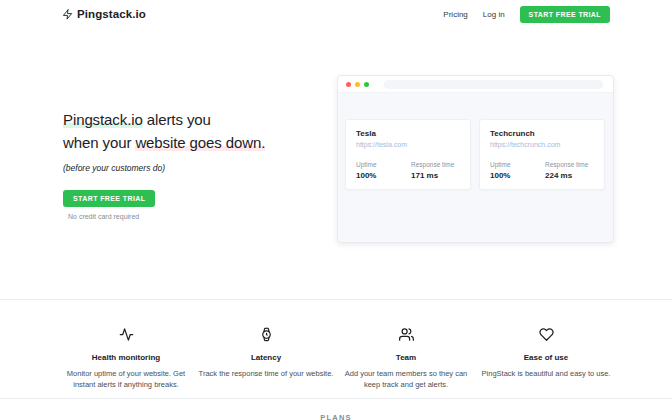 This screenshot has width=672, height=420. Describe the element at coordinates (494, 84) in the screenshot. I see `browser-address-bar` at that location.